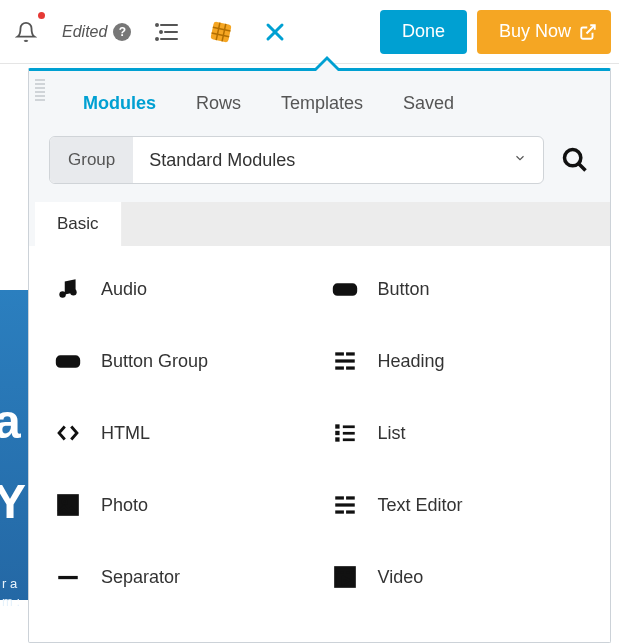 The image size is (619, 643). I want to click on module-html: HTML, so click(182, 433).